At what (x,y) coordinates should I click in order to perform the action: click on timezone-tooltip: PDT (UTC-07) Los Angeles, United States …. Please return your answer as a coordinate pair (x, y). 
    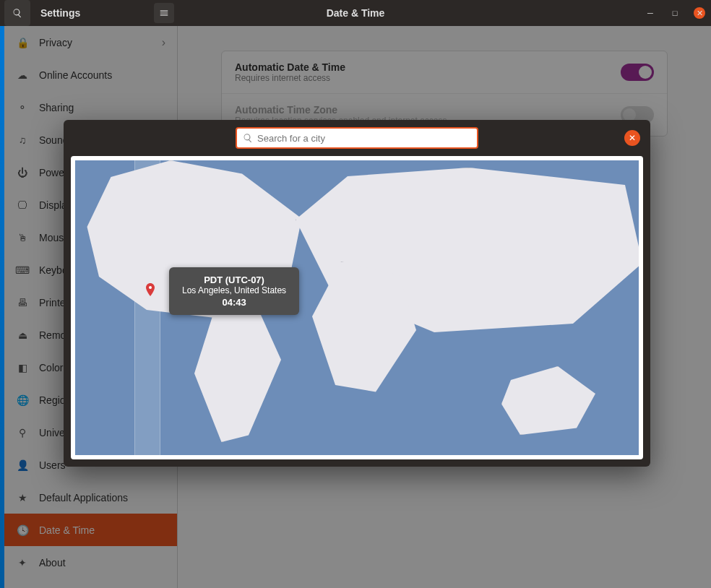
    Looking at the image, I should click on (234, 291).